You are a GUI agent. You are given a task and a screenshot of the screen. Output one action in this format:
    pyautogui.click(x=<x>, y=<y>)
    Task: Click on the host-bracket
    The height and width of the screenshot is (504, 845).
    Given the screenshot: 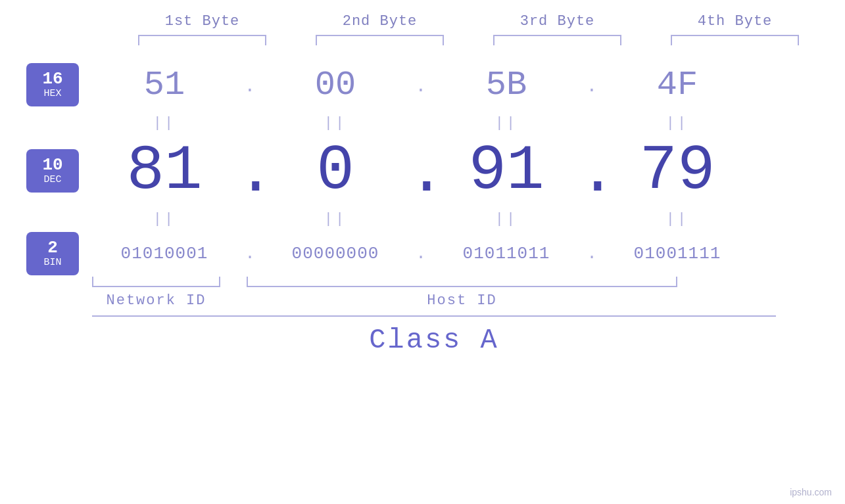 What is the action you would take?
    pyautogui.click(x=462, y=282)
    